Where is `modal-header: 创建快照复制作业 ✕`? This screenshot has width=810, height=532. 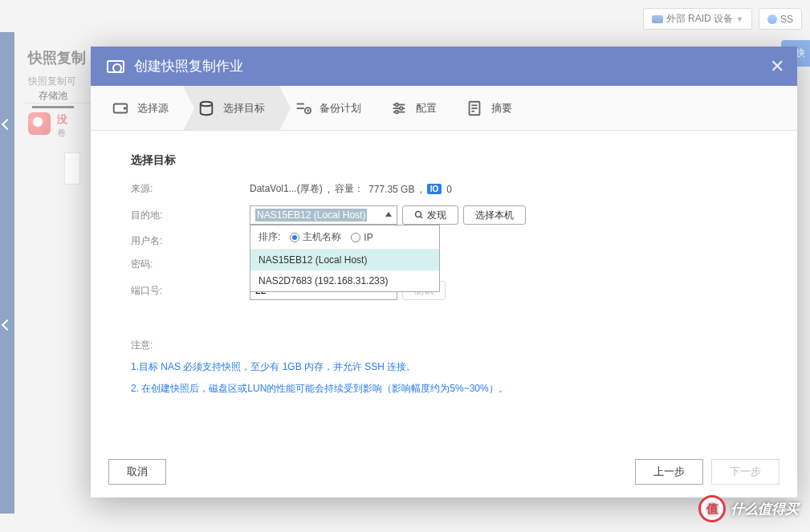 modal-header: 创建快照复制作业 ✕ is located at coordinates (444, 66).